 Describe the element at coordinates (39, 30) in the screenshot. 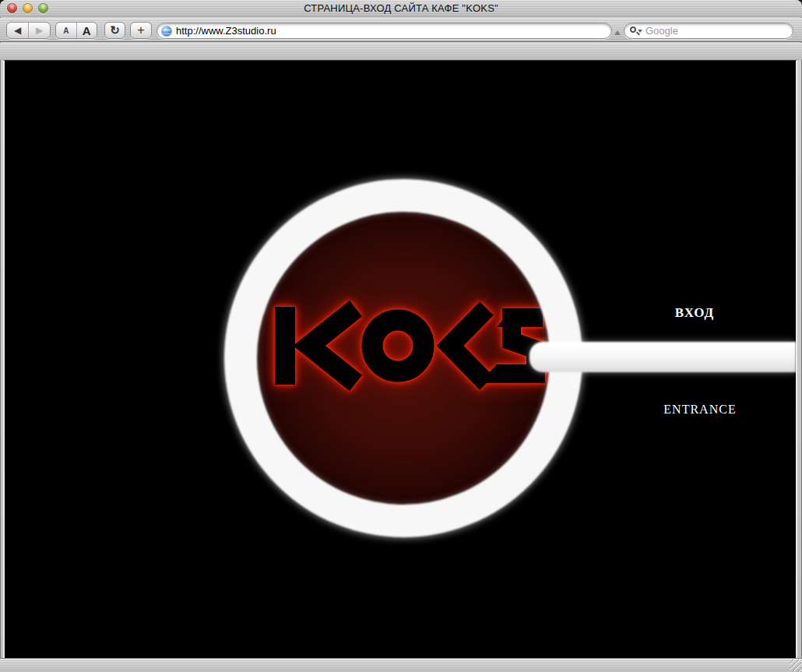

I see `forward-icon: ▶` at that location.